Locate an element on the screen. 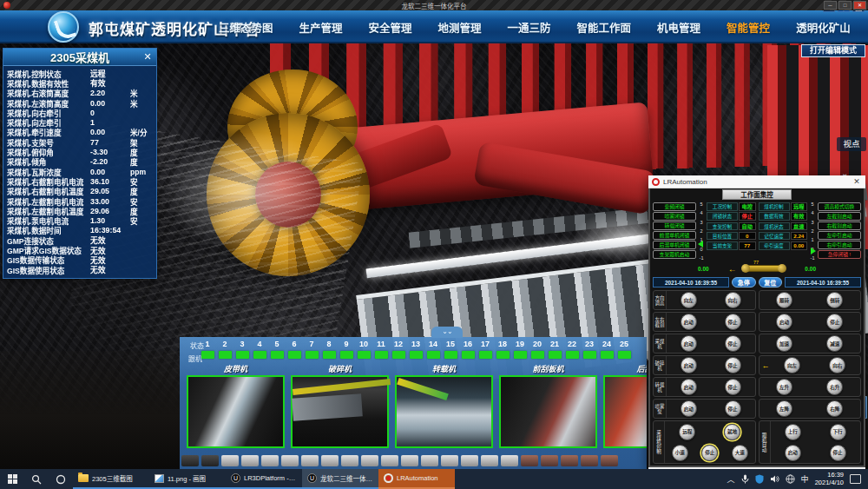  nav-item-一通三防: 一通三防 is located at coordinates (529, 28).